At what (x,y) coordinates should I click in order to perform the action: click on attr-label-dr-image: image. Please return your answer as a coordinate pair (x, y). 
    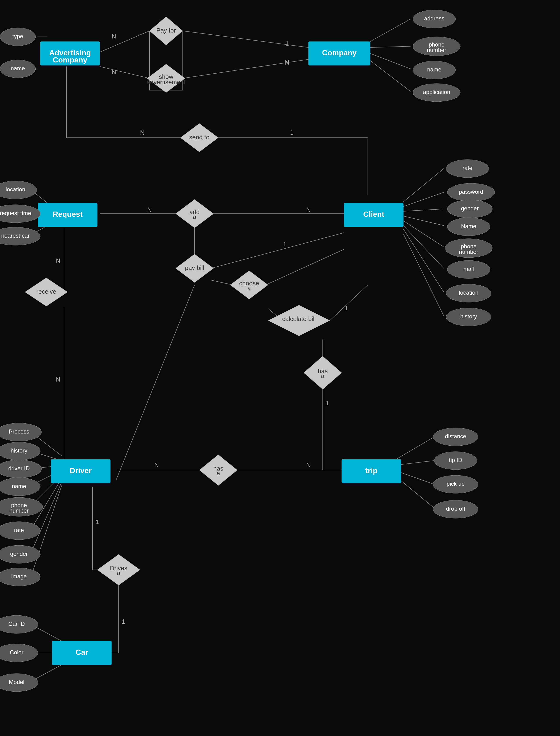
    Looking at the image, I should click on (19, 576).